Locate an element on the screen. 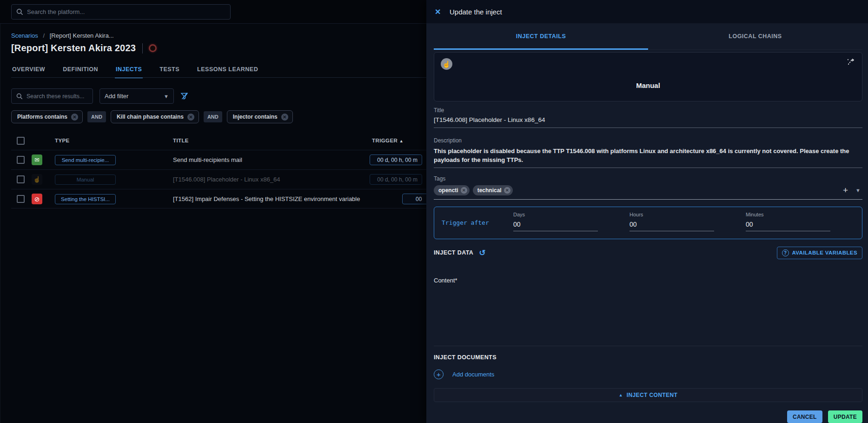 Image resolution: width=868 pixels, height=423 pixels. inject-content-toggle: ▲ INJECT CONTENT is located at coordinates (648, 395).